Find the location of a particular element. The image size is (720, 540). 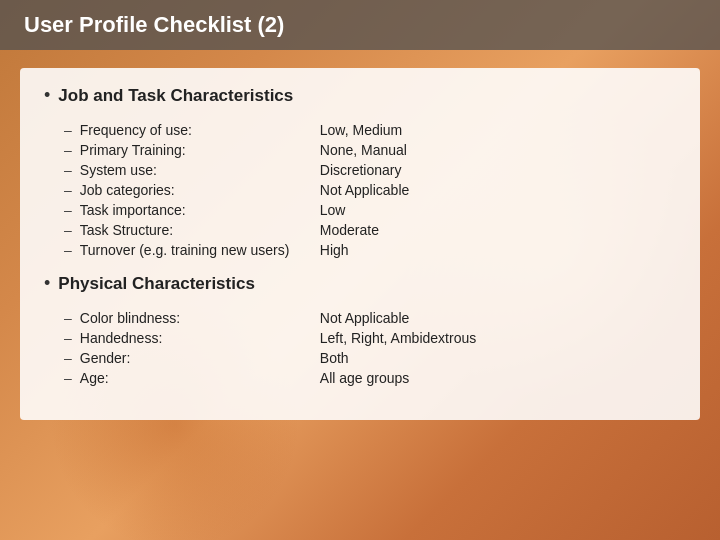

table-row: – Color blindness: Not Applicable is located at coordinates (360, 318).